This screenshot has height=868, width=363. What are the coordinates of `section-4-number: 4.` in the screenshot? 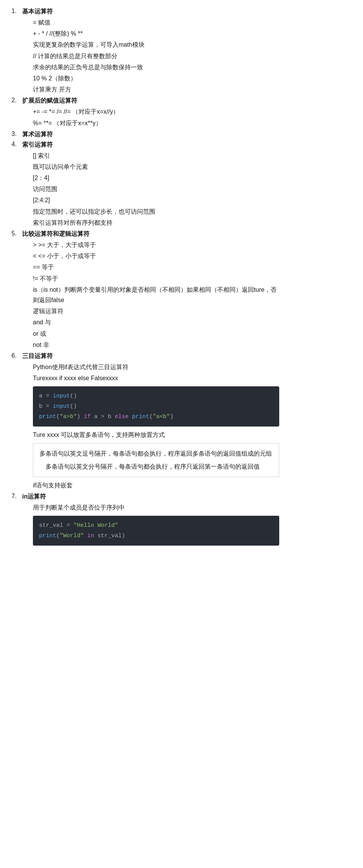 It's located at (14, 144).